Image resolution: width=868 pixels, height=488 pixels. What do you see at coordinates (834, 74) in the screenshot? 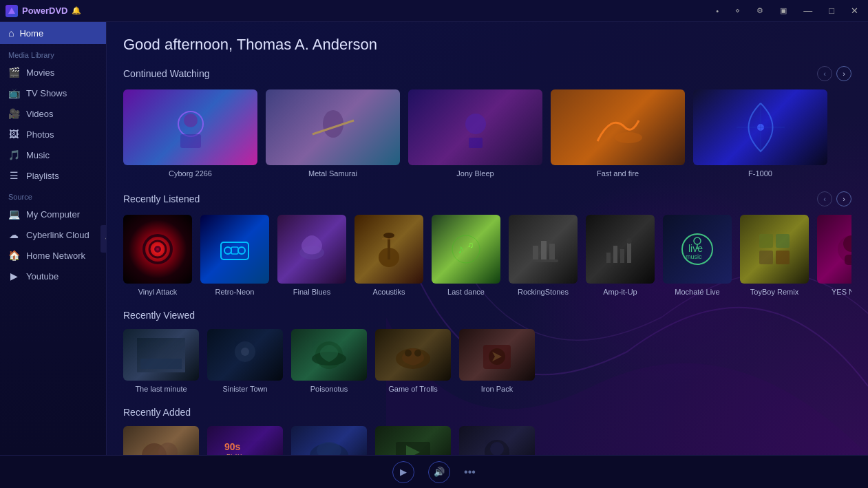
I see `continued-watching-nav: ‹ ›` at bounding box center [834, 74].